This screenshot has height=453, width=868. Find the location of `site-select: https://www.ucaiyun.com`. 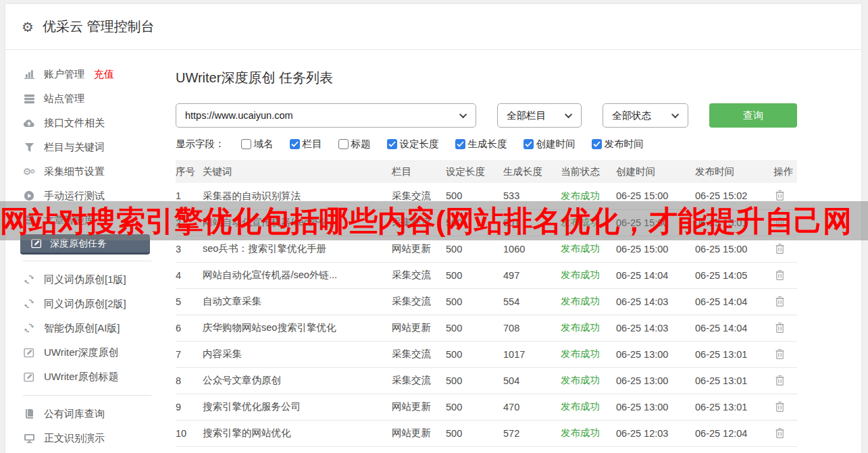

site-select: https://www.ucaiyun.com is located at coordinates (326, 115).